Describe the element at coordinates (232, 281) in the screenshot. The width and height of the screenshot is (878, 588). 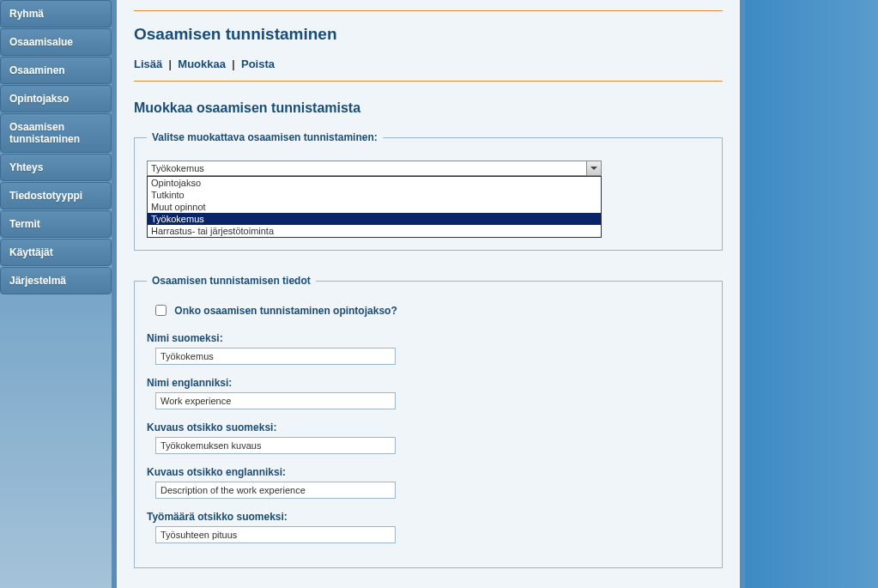
I see `details-legend: Osaamisen tunnistamisen tiedot` at that location.